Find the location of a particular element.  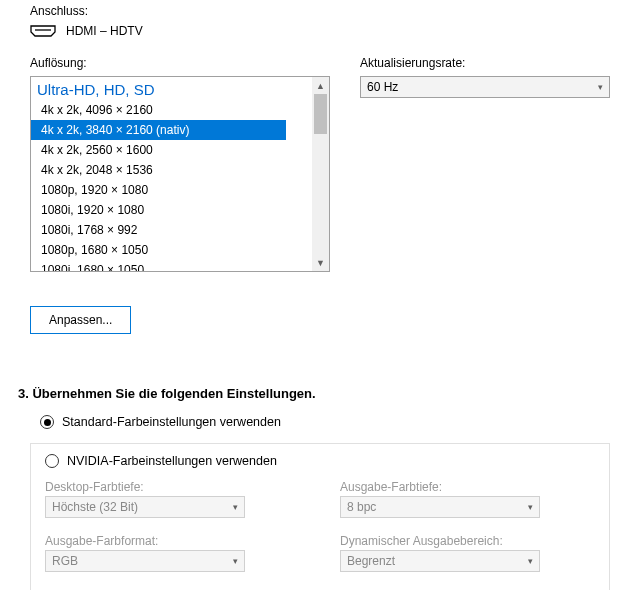

output-format-dropdown: RGB ▾ is located at coordinates (145, 561).